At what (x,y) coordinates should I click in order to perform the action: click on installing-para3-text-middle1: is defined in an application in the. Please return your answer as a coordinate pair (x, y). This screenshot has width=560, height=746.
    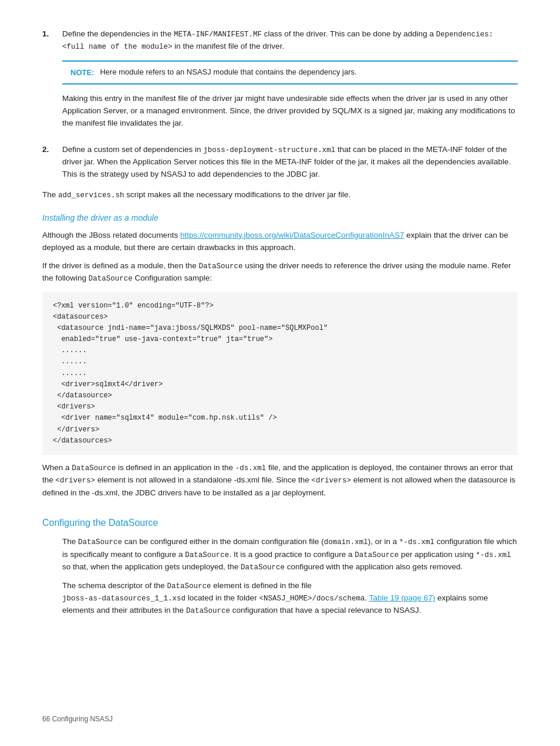
    Looking at the image, I should click on (175, 467).